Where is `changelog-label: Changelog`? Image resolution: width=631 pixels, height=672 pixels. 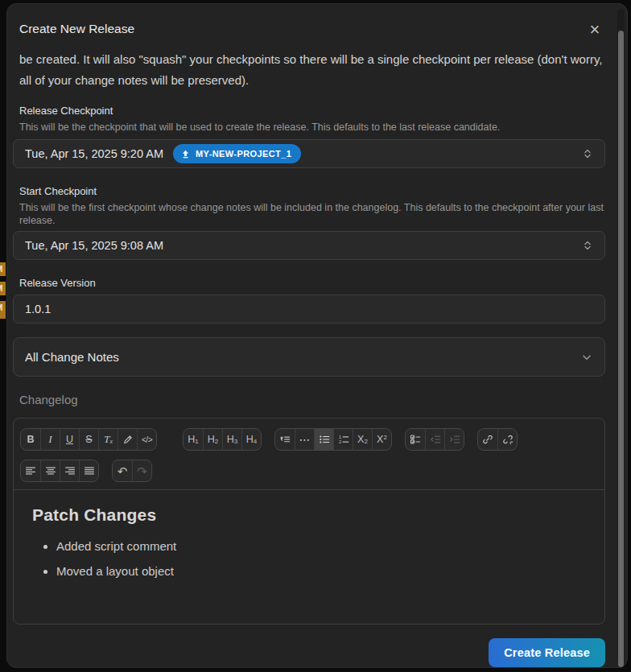
changelog-label: Changelog is located at coordinates (309, 399).